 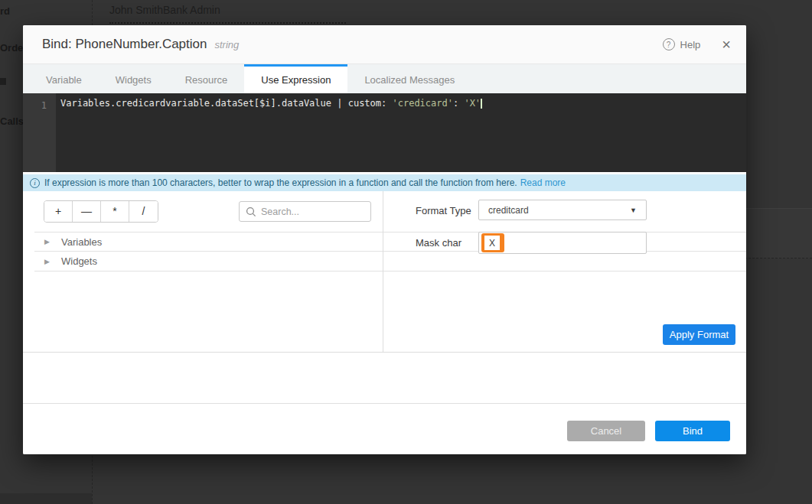 I want to click on tab-variable: Variable, so click(x=64, y=79).